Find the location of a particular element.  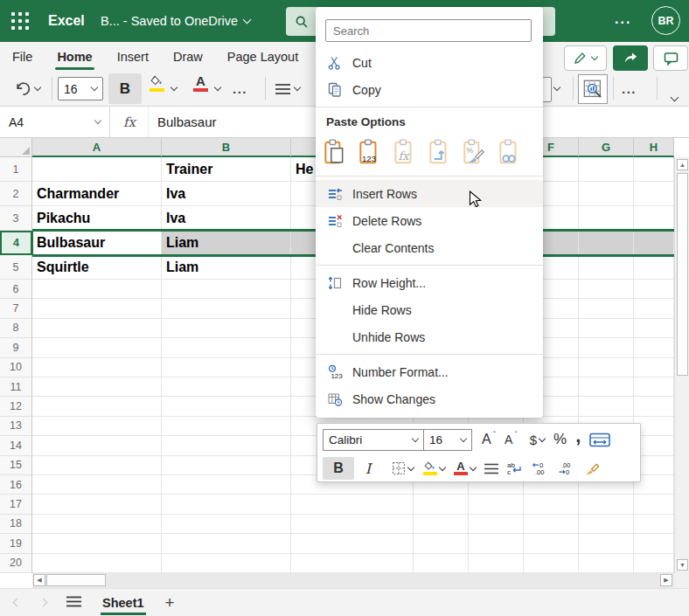

ribbon-overflow-button: ... is located at coordinates (630, 89).